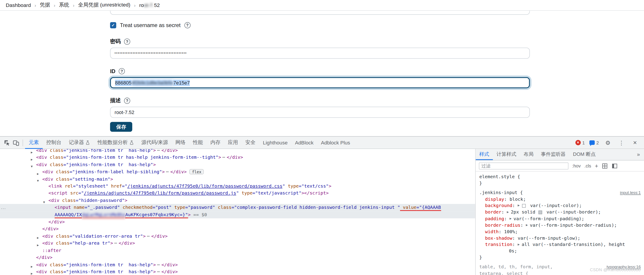  What do you see at coordinates (196, 172) in the screenshot?
I see `flex-badge: flex` at bounding box center [196, 172].